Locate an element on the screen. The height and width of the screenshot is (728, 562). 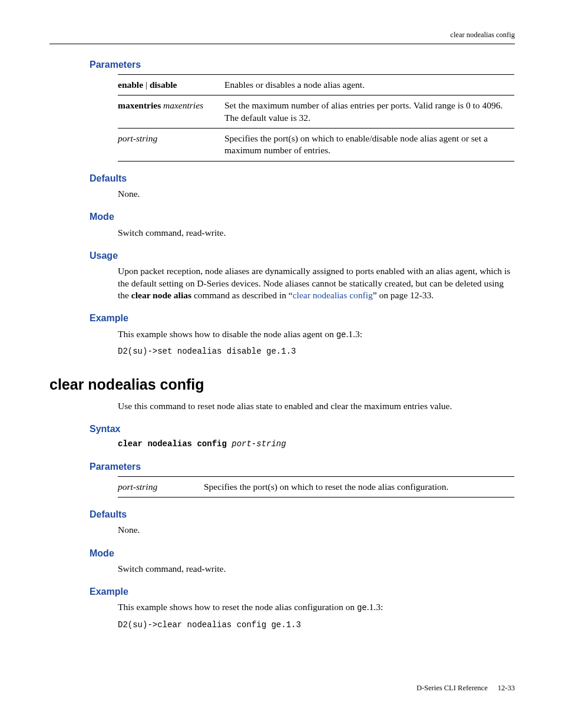
example-intro-1: This example shows how to disable the no… is located at coordinates (316, 334).